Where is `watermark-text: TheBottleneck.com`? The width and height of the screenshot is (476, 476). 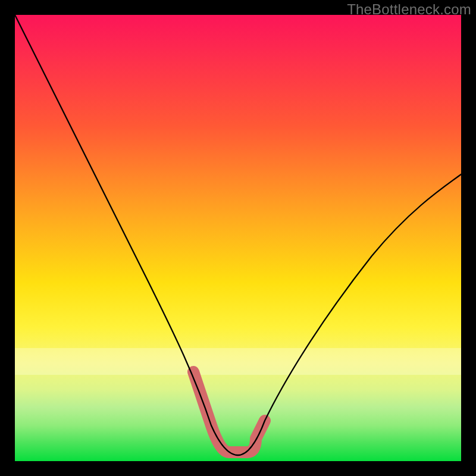 watermark-text: TheBottleneck.com is located at coordinates (409, 10).